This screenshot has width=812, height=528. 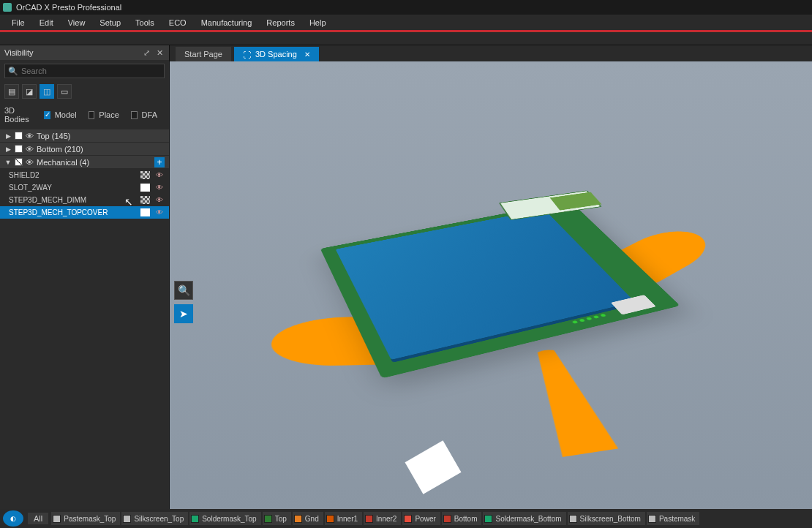 What do you see at coordinates (85, 136) in the screenshot?
I see `tree-group-top: ▶ 👁 Top (145)` at bounding box center [85, 136].